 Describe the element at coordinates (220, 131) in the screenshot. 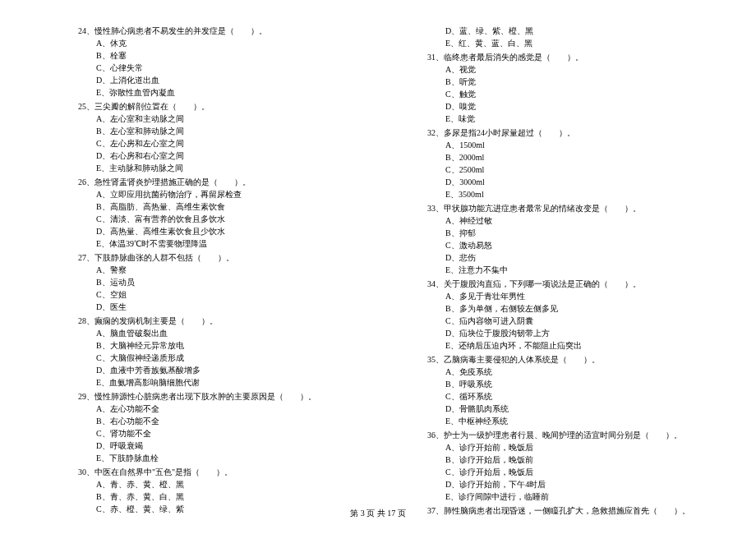

I see `option: B、左心室和肺动脉之间` at that location.